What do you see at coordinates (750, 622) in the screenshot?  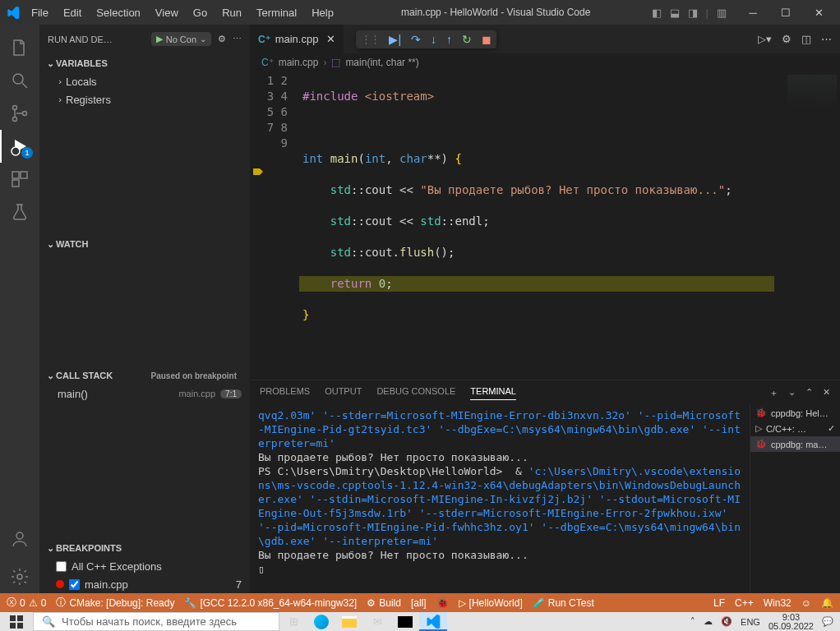 I see `tray-lang: ENG` at bounding box center [750, 622].